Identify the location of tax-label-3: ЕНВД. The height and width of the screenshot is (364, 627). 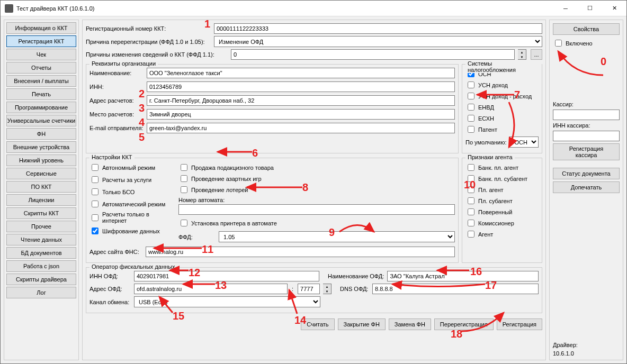
(486, 107).